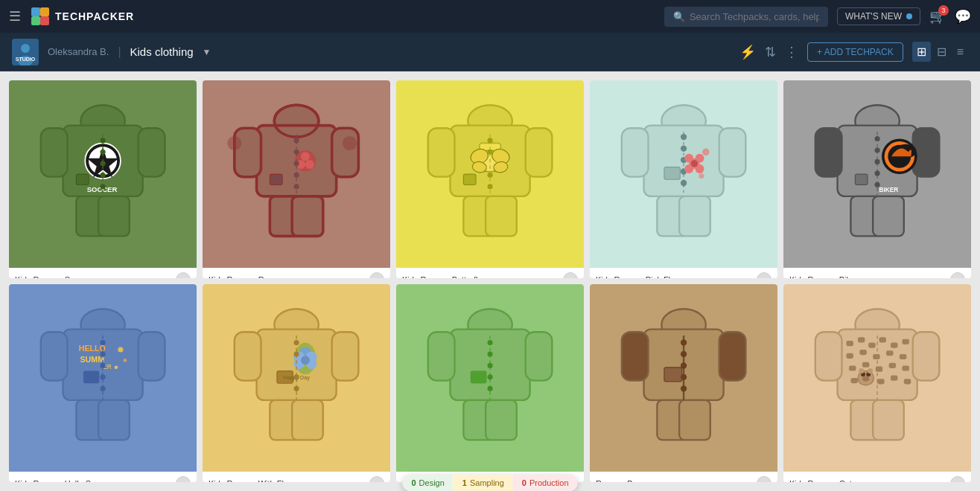 The height and width of the screenshot is (491, 980). What do you see at coordinates (103, 383) in the screenshot?
I see `card-hello-summer: HELLO SUMM ER Kids Romper Hello Summer` at bounding box center [103, 383].